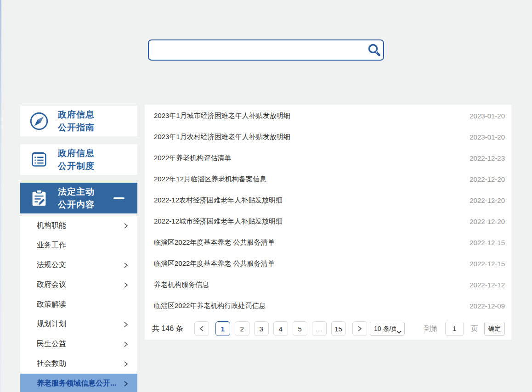 This screenshot has height=392, width=532. I want to click on total-count-label: 共 146 条, so click(168, 329).